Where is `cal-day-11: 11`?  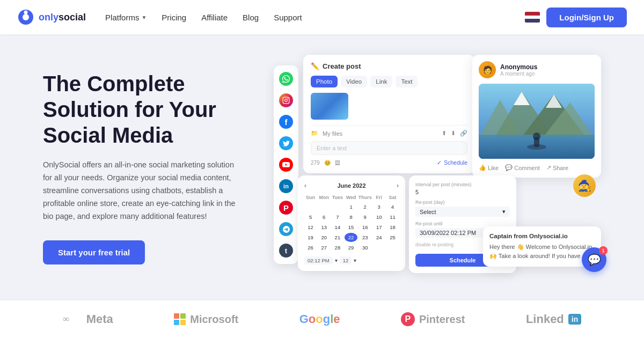
cal-day-11: 11 is located at coordinates (393, 217).